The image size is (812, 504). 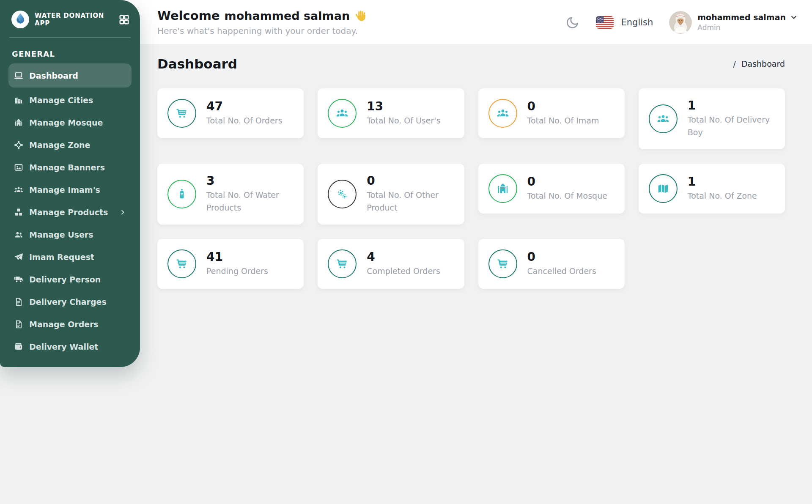 I want to click on send-icon, so click(x=19, y=257).